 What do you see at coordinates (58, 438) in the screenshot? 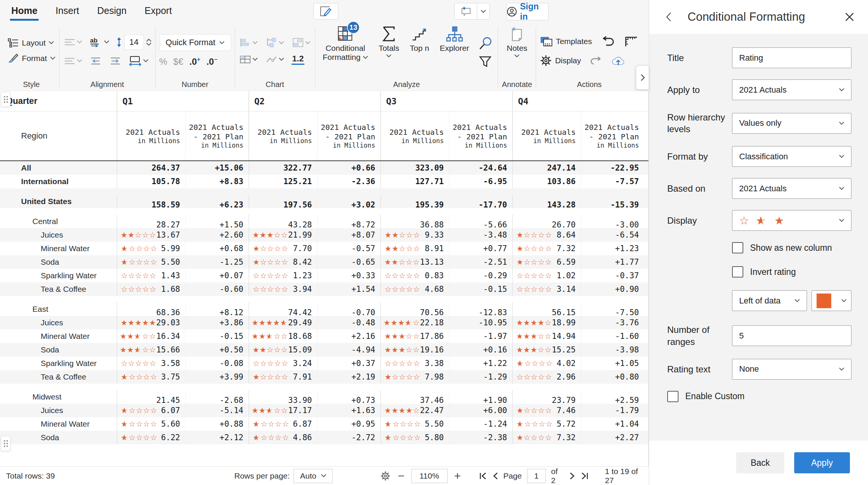
I see `row-label: Soda` at bounding box center [58, 438].